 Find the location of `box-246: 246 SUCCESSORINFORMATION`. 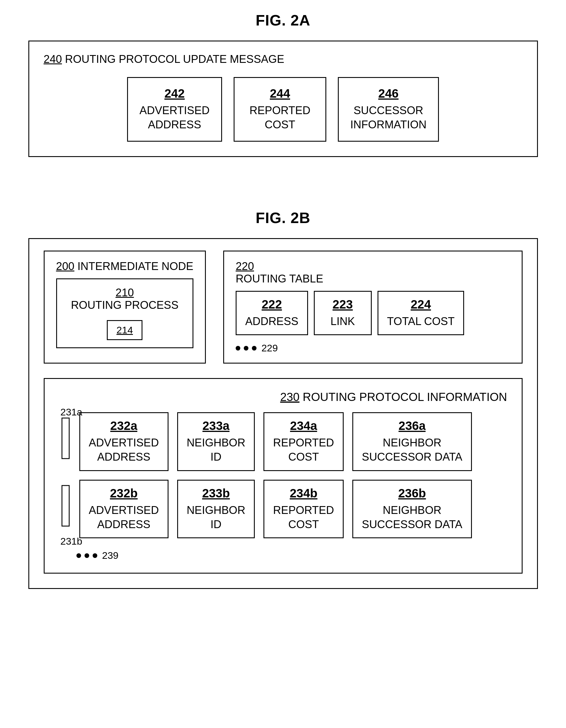

box-246: 246 SUCCESSORINFORMATION is located at coordinates (388, 109).